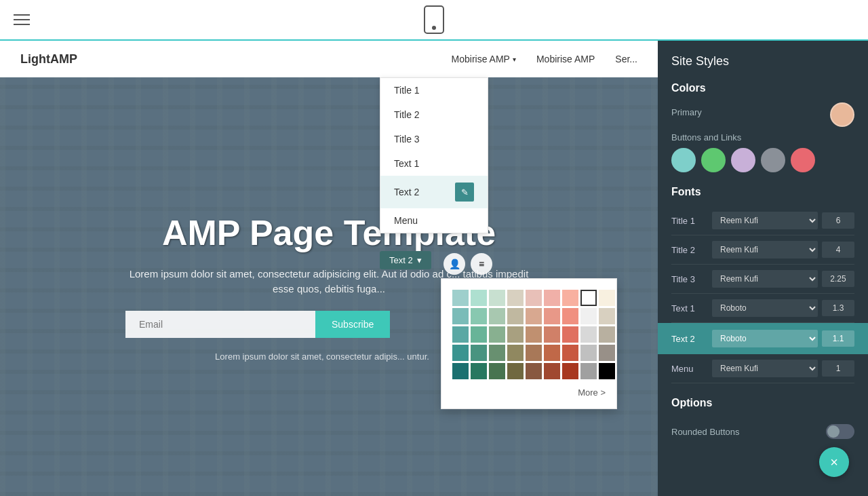 The image size is (868, 496). Describe the element at coordinates (765, 308) in the screenshot. I see `font-select-3: Roboto` at that location.